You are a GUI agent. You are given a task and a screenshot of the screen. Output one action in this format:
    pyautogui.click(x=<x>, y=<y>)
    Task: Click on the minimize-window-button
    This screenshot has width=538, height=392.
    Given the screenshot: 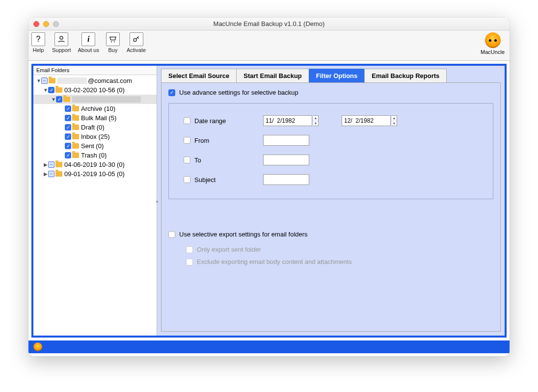 What is the action you would take?
    pyautogui.click(x=46, y=24)
    